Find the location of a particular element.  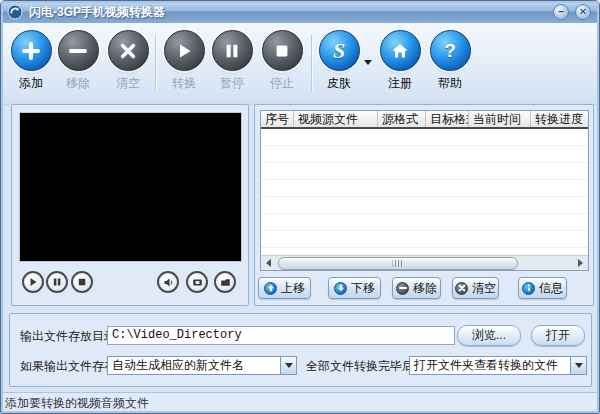

arrow-down-icon is located at coordinates (340, 288).